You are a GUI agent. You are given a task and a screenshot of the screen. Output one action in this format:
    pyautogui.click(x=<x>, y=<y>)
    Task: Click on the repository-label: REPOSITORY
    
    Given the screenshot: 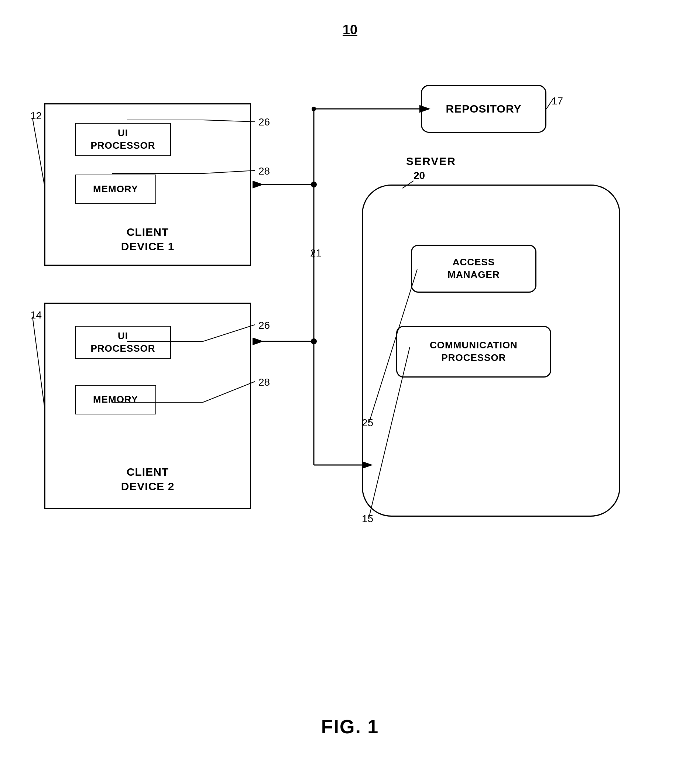 What is the action you would take?
    pyautogui.click(x=483, y=109)
    